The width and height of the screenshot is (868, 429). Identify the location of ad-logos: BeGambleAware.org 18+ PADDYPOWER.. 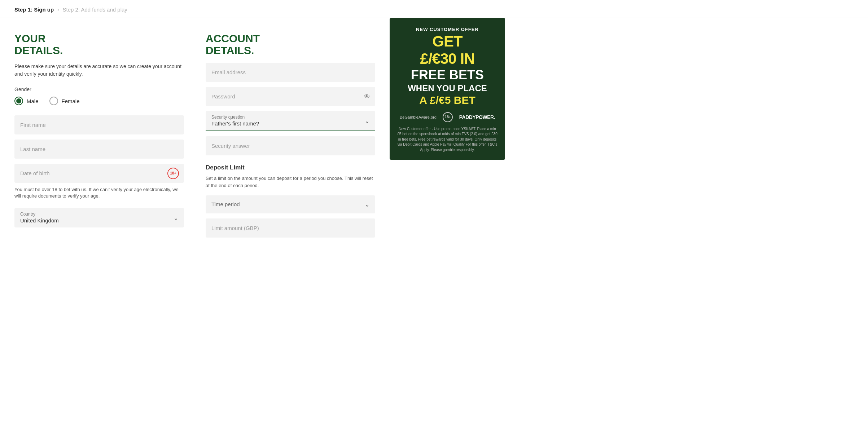
(447, 117).